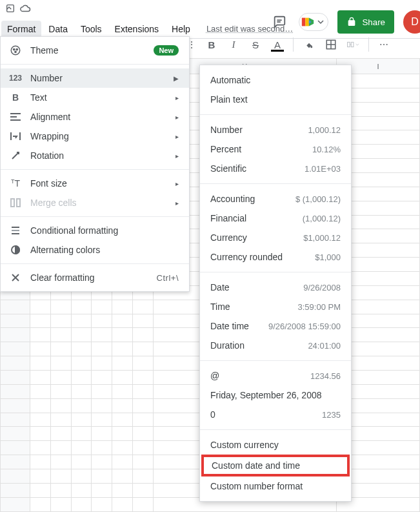 The image size is (420, 512). Describe the element at coordinates (25, 8) in the screenshot. I see `cloud-icon` at that location.